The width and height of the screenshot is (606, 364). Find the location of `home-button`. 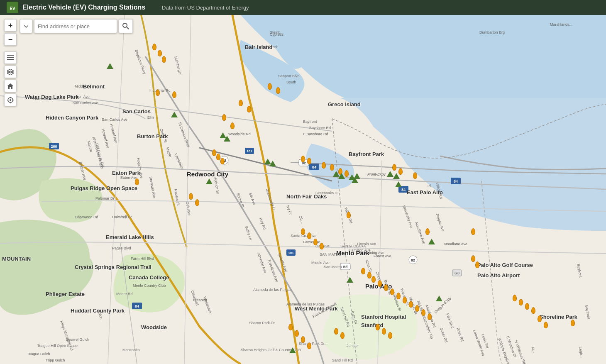

home-button is located at coordinates (10, 86).